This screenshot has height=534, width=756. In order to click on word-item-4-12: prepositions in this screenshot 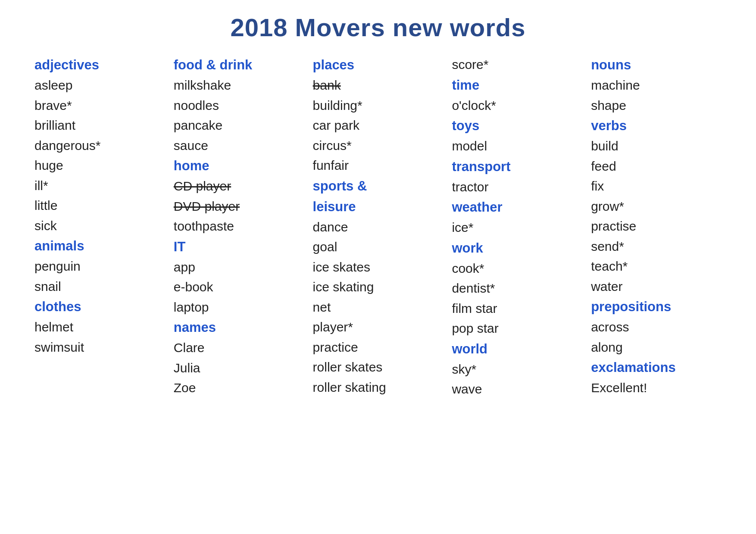, I will do `click(656, 307)`.